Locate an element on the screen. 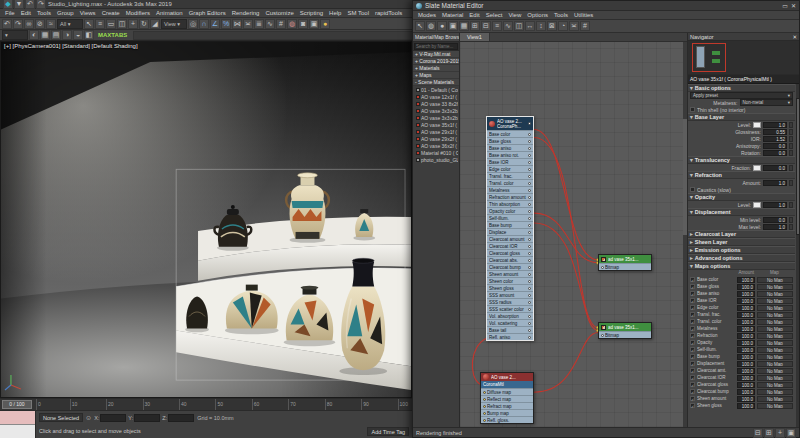 Image resolution: width=800 pixels, height=438 pixels. assign-material-to-selection-icon: ● is located at coordinates (442, 26).